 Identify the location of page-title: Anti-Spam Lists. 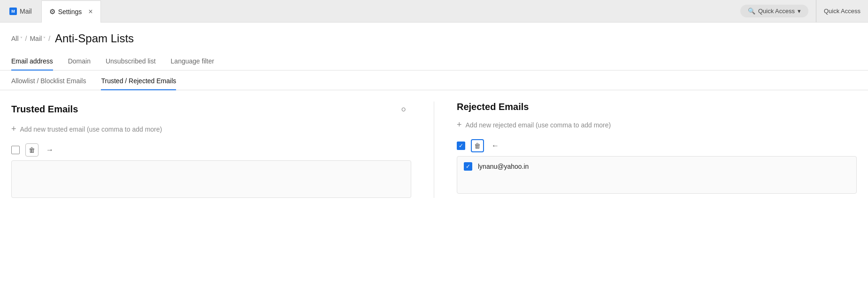
(94, 39).